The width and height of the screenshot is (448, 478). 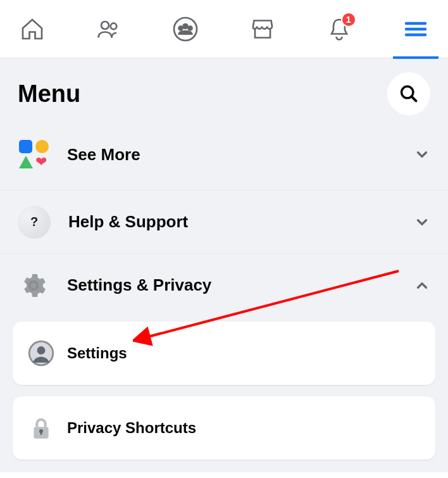 I want to click on menu-item-see-more: ❤ See More, so click(x=224, y=158).